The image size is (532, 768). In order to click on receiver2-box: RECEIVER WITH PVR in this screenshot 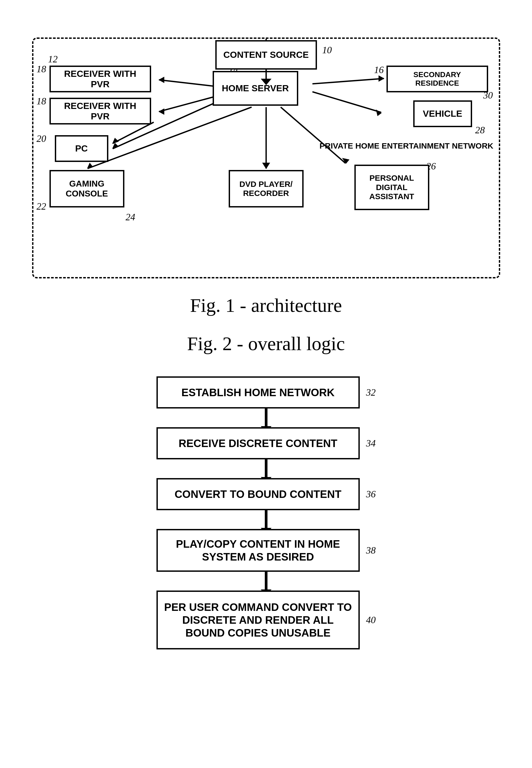, I will do `click(100, 111)`.